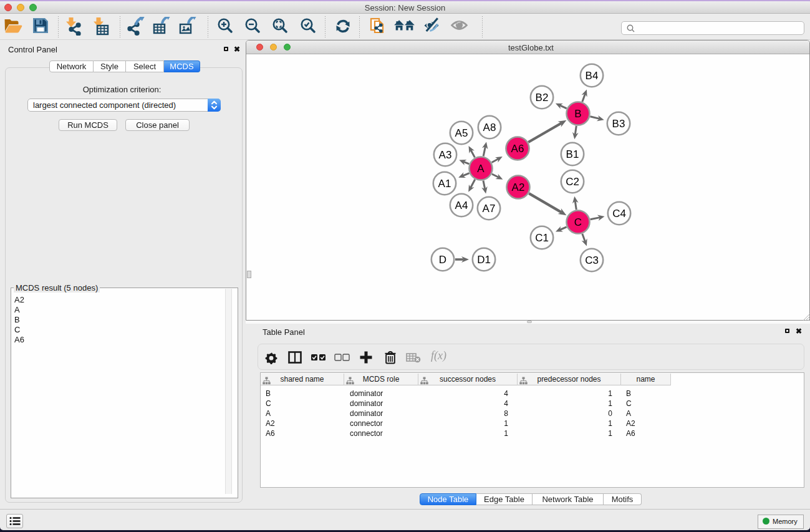 Image resolution: width=810 pixels, height=532 pixels. I want to click on svg-text: B3, so click(619, 123).